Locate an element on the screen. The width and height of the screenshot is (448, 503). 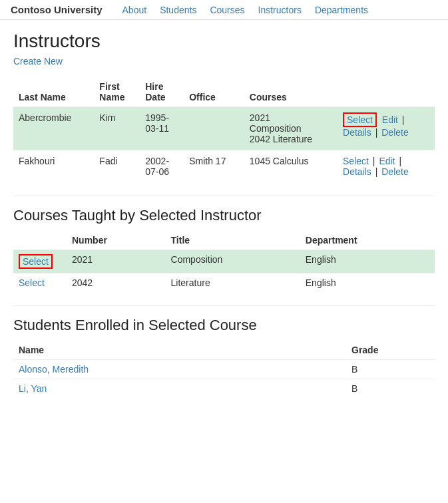
col-course-title: Title is located at coordinates (233, 241).